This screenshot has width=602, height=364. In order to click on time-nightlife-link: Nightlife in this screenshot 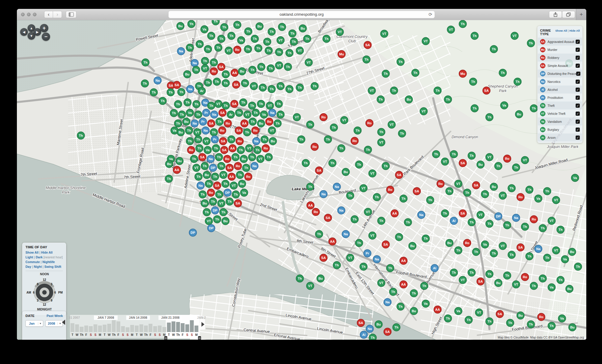, I will do `click(49, 262)`.